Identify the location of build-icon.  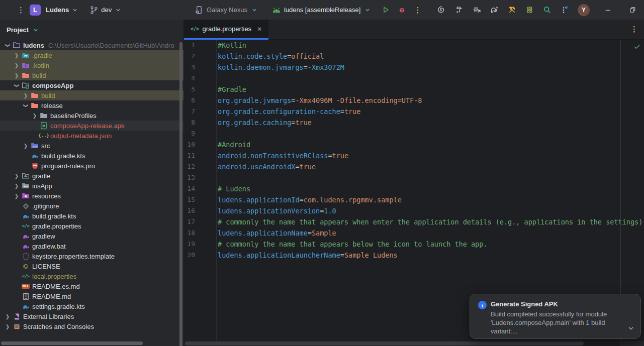
(459, 10).